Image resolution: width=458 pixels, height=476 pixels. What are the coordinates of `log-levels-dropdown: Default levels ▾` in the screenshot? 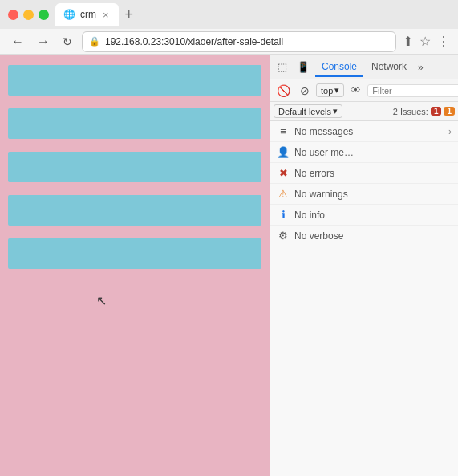 It's located at (308, 111).